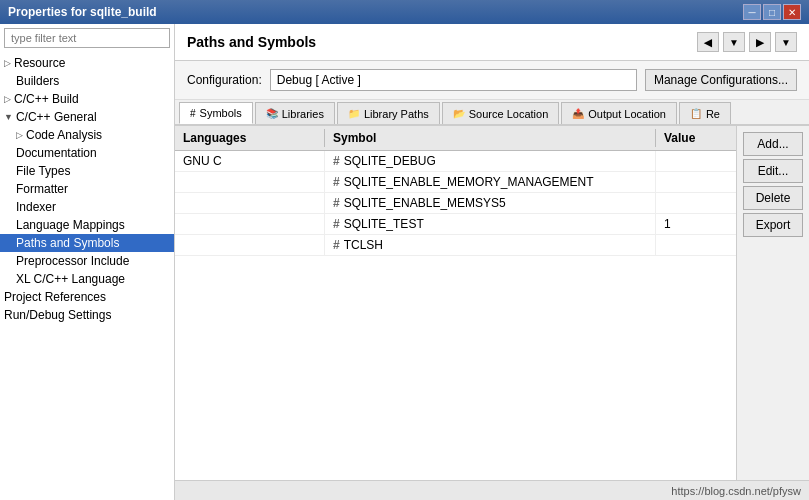 Image resolution: width=809 pixels, height=500 pixels. I want to click on bottom-bar: https://blog.csdn.net/pfysw, so click(492, 490).